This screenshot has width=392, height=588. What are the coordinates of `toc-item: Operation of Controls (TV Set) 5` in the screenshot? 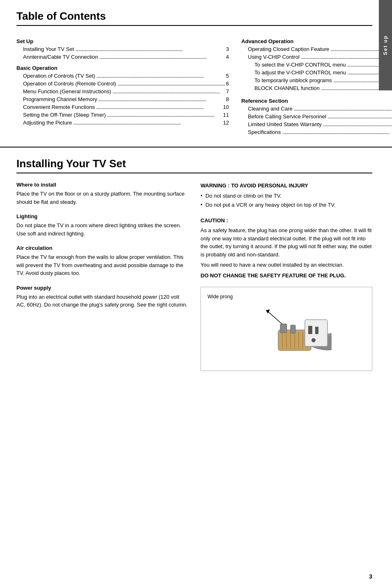 It's located at (122, 76).